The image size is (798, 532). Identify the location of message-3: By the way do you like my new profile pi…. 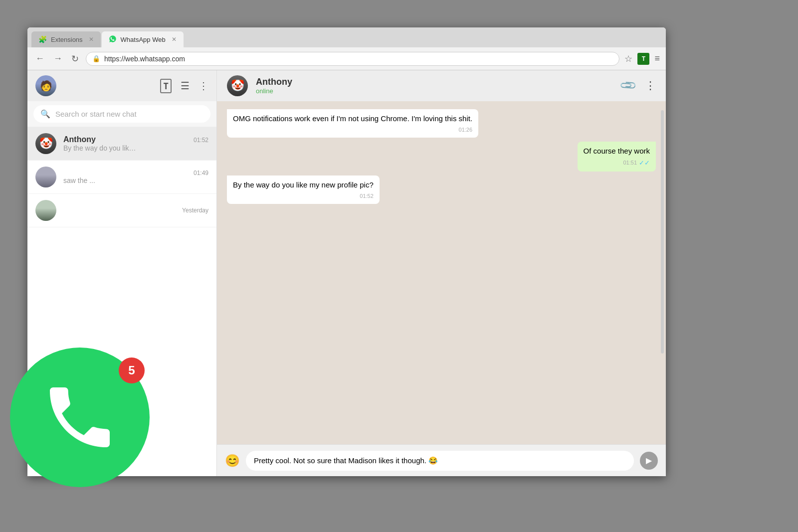
(303, 189).